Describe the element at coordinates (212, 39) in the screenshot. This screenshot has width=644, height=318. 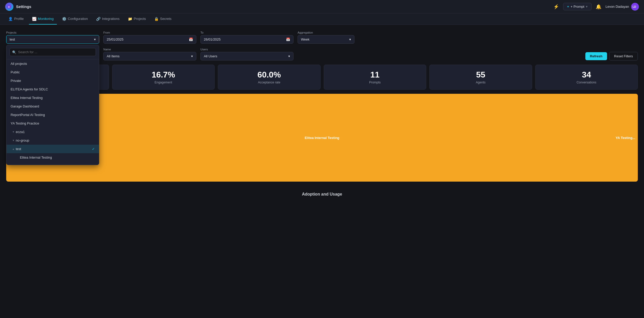
I see `to-date-value: 26/01/2025` at that location.